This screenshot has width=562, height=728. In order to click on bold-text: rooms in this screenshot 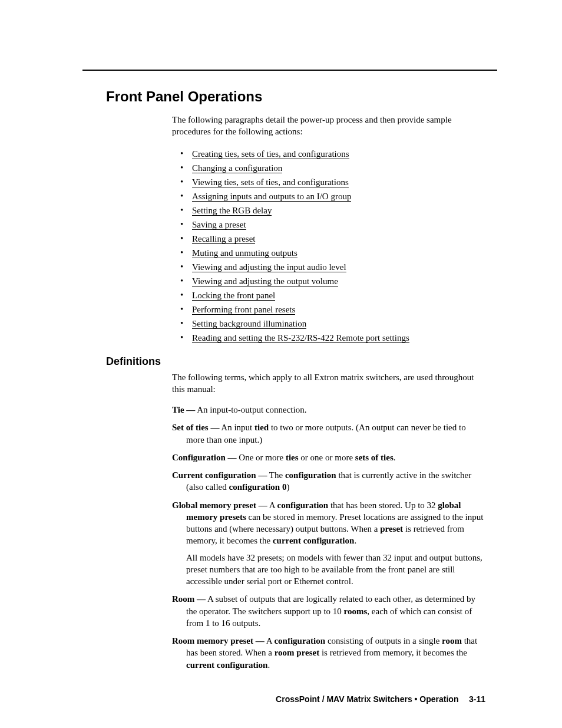, I will do `click(356, 611)`.